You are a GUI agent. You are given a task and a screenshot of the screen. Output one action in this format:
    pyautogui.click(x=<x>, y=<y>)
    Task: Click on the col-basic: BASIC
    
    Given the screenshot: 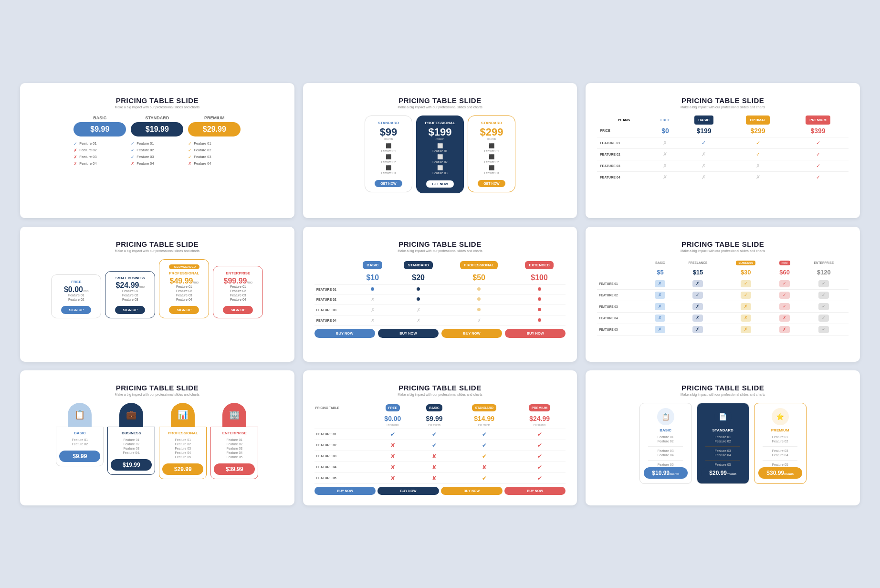 What is the action you would take?
    pyautogui.click(x=373, y=265)
    